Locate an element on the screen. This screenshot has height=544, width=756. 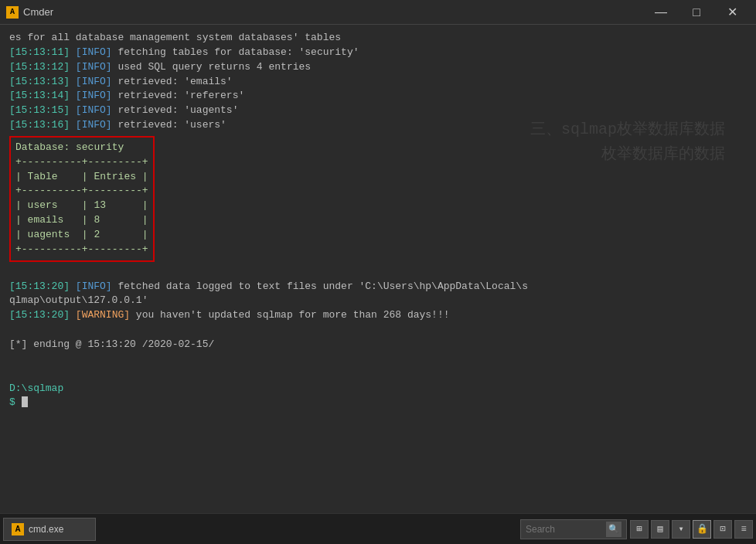
terminal-line-4: [15:13:14] [INFO] retrieved: 'referers' is located at coordinates (378, 96).